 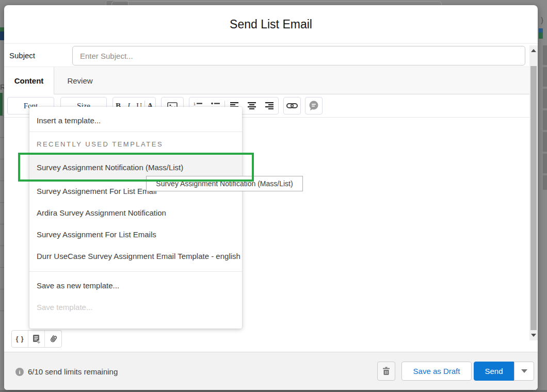 I want to click on menu-item-template-4: Durr UseCase Survey Assignment Email Tem…, so click(x=136, y=256).